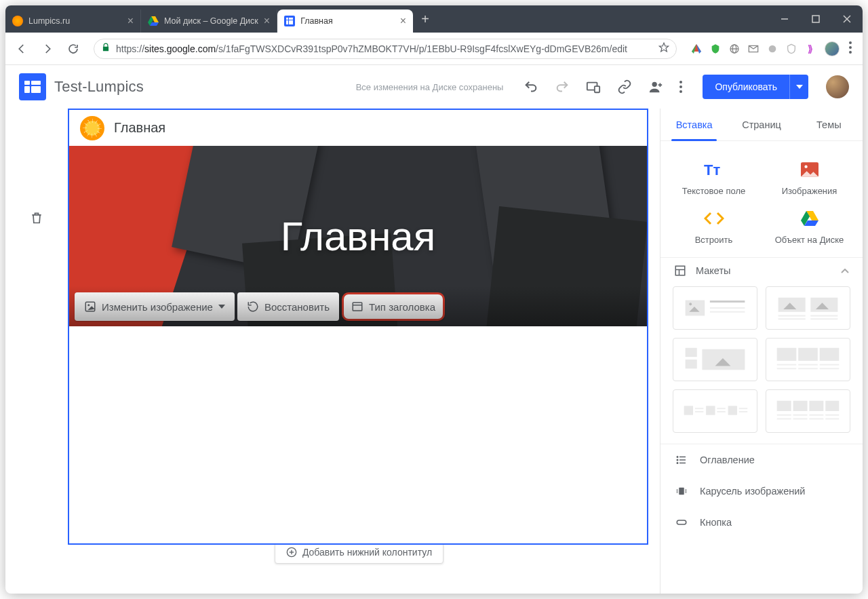 The height and width of the screenshot is (599, 868). I want to click on collapse-icon, so click(845, 271).